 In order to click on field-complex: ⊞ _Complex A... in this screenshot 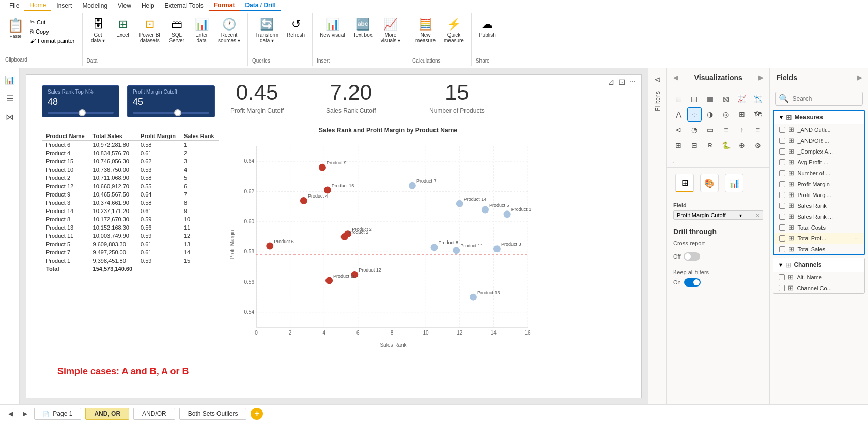, I will do `click(819, 151)`.